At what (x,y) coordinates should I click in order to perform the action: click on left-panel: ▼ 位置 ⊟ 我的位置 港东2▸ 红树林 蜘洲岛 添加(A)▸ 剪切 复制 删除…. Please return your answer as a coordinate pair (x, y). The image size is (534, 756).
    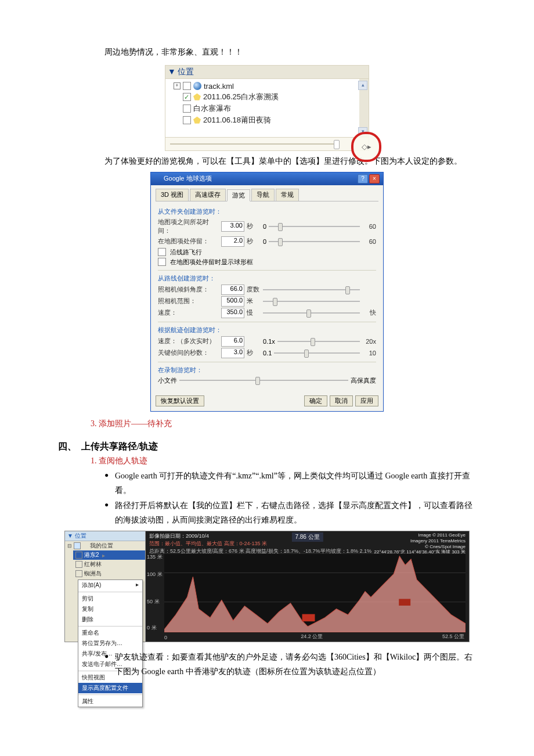
    Looking at the image, I should click on (106, 586).